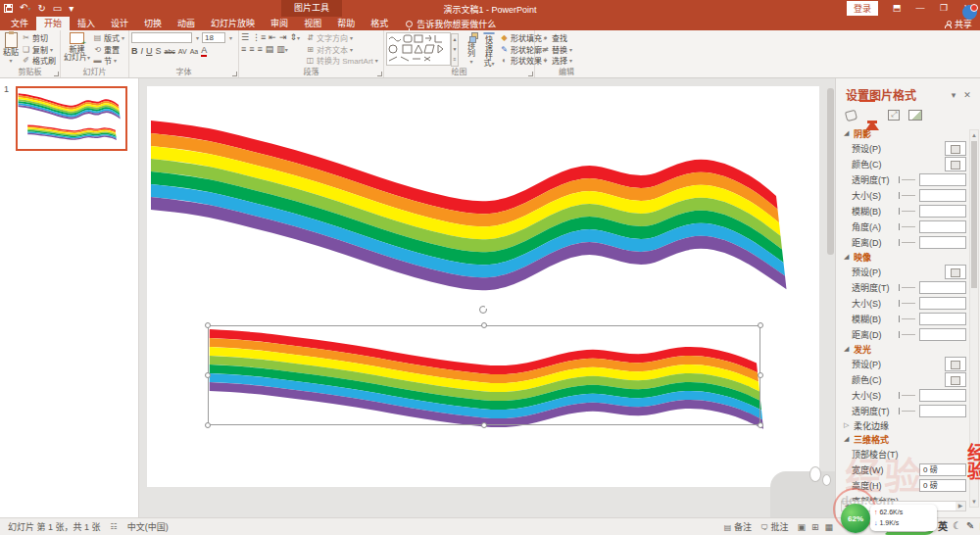 This screenshot has height=535, width=980. Describe the element at coordinates (954, 95) in the screenshot. I see `pane-dropdown-icon: ▾` at that location.